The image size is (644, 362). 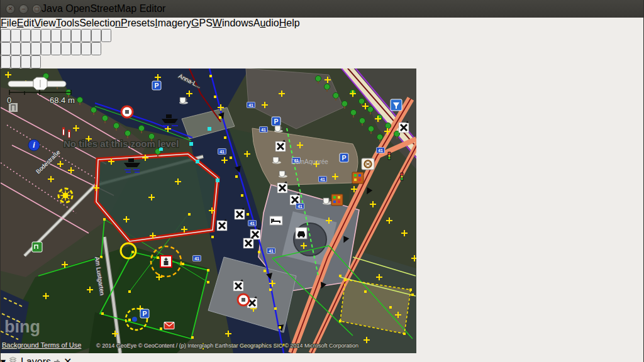 What do you see at coordinates (16, 62) in the screenshot?
I see `tags-tool-button` at bounding box center [16, 62].